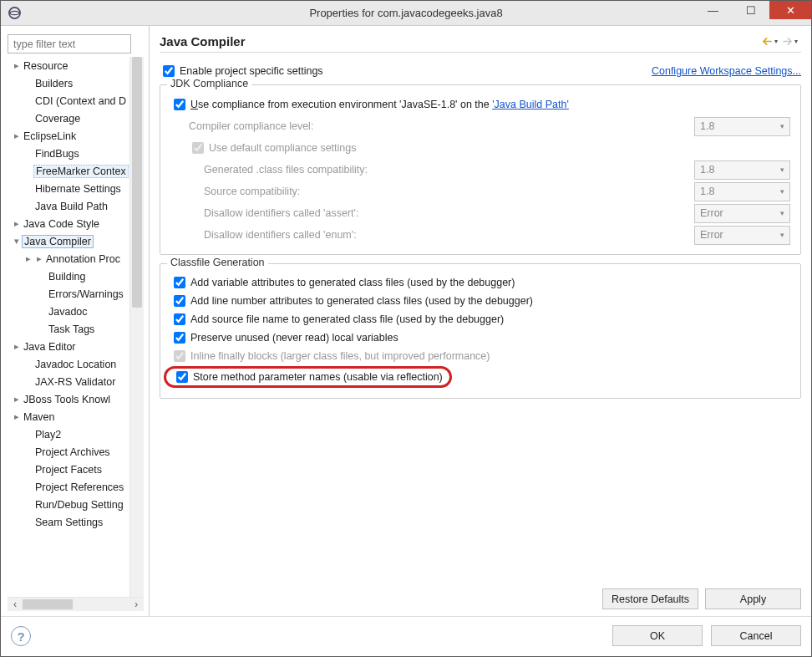 This screenshot has height=657, width=812. I want to click on opt1-checkbox, so click(180, 283).